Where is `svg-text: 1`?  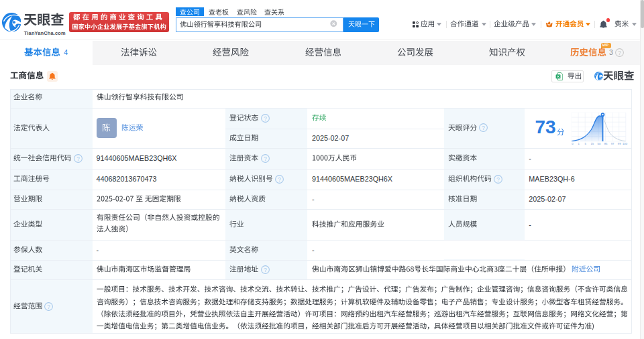
svg-text: 1 is located at coordinates (578, 143).